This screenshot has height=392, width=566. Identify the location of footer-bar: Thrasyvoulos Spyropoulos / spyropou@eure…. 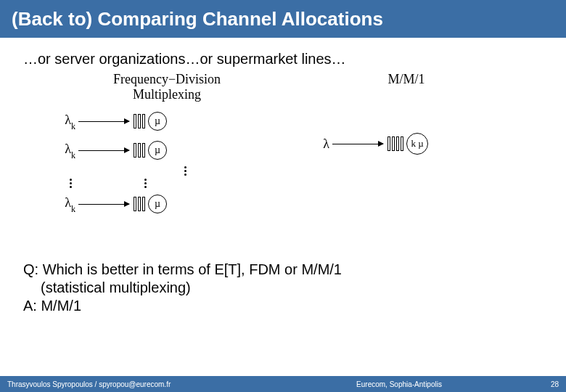
(283, 384).